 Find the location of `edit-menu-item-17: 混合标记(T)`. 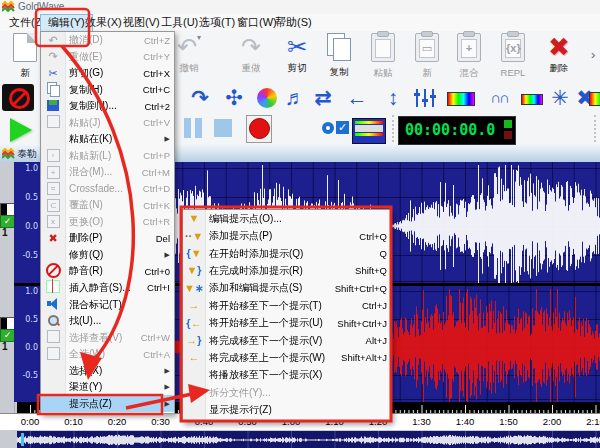

edit-menu-item-17: 混合标记(T) is located at coordinates (108, 304).